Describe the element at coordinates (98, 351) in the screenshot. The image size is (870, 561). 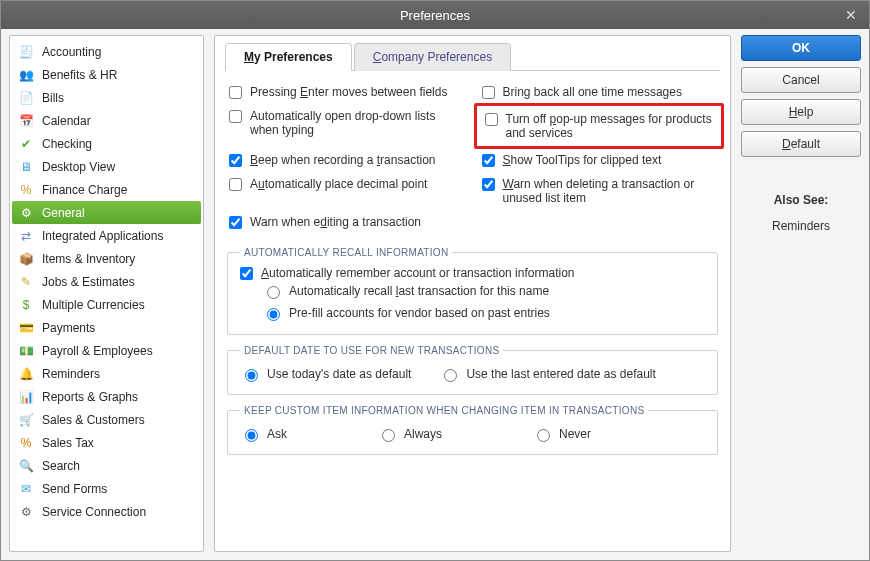
I see `sidebar-item-label: Payroll & Employees` at that location.